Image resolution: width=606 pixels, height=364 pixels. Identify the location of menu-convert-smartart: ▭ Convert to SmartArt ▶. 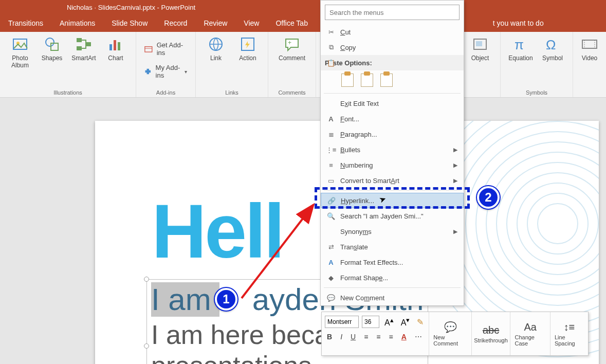
(392, 180).